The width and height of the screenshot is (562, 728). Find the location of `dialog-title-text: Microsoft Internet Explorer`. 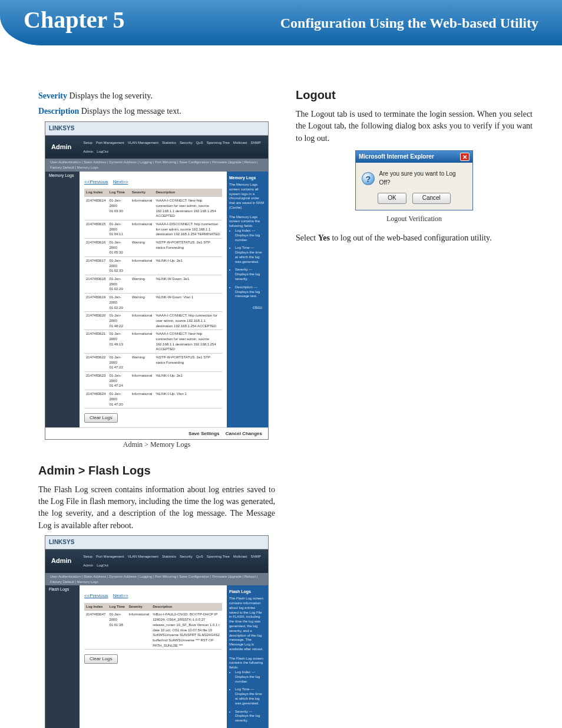

dialog-title-text: Microsoft Internet Explorer is located at coordinates (396, 157).